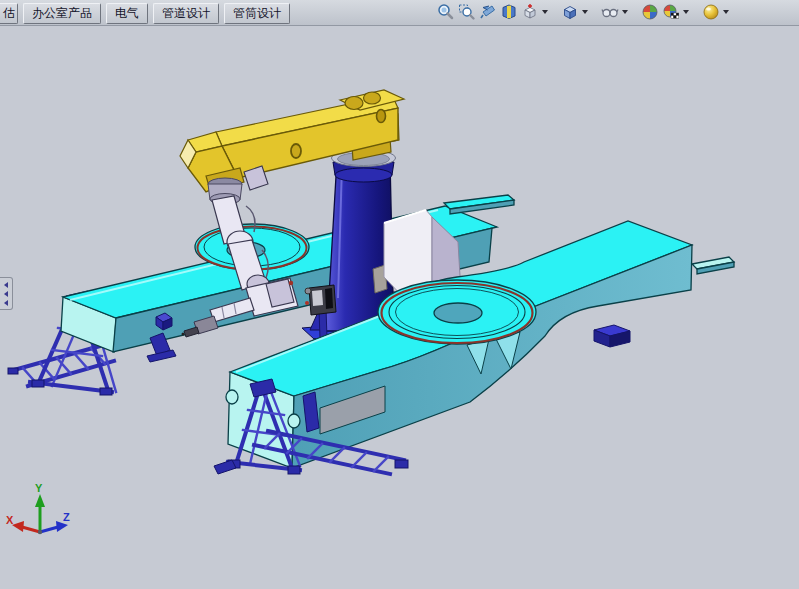 The height and width of the screenshot is (589, 799). What do you see at coordinates (545, 12) in the screenshot?
I see `view-orientation-dropdown` at bounding box center [545, 12].